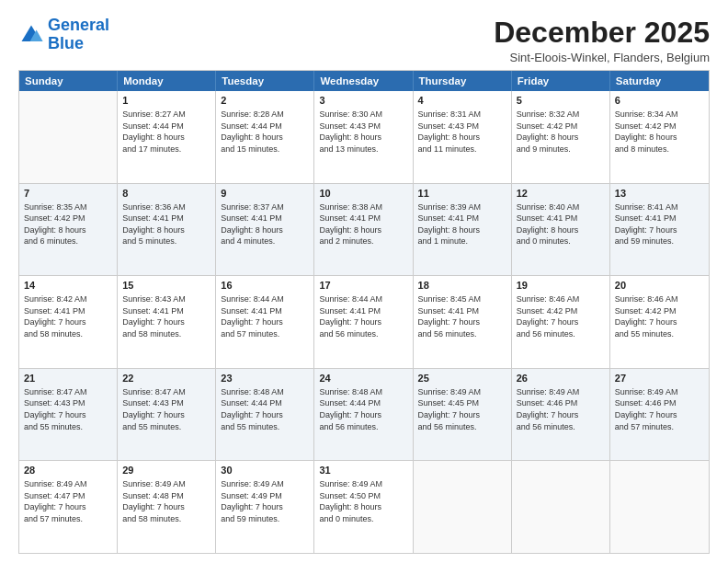  What do you see at coordinates (64, 35) in the screenshot?
I see `logo: General Blue` at bounding box center [64, 35].